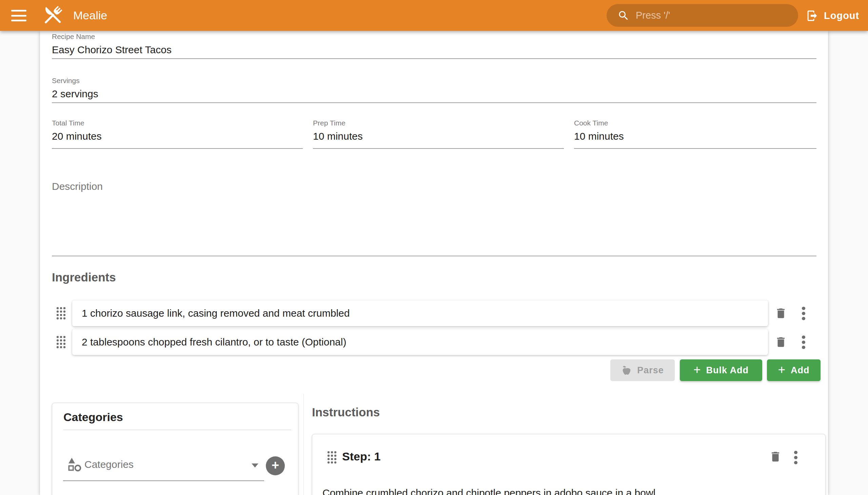  Describe the element at coordinates (434, 16) in the screenshot. I see `app-header: Mealie Logout` at that location.